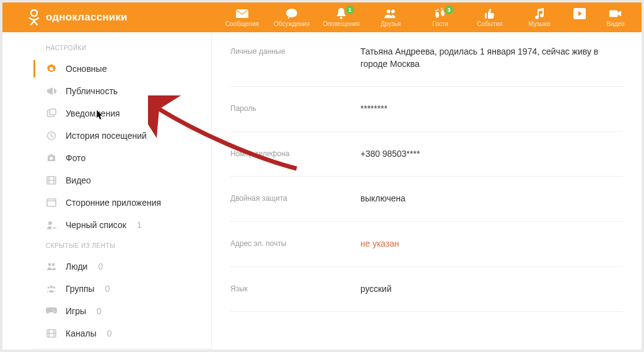 The image size is (644, 352). What do you see at coordinates (123, 48) in the screenshot?
I see `sidebar-section-settings: НАСТРОЙКИ` at bounding box center [123, 48].